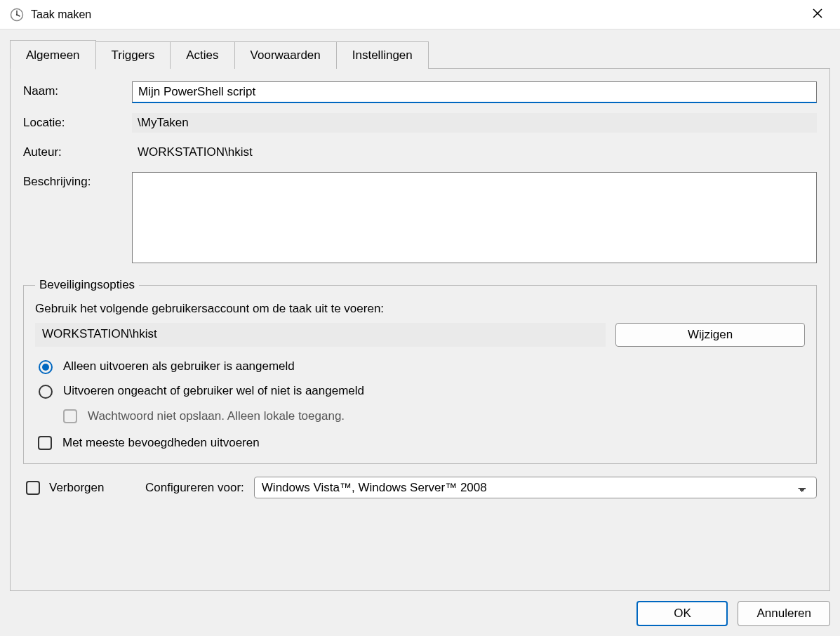 The height and width of the screenshot is (636, 840). I want to click on configure-for-select: Windows Vista™, Windows Server™ 2008, so click(535, 487).